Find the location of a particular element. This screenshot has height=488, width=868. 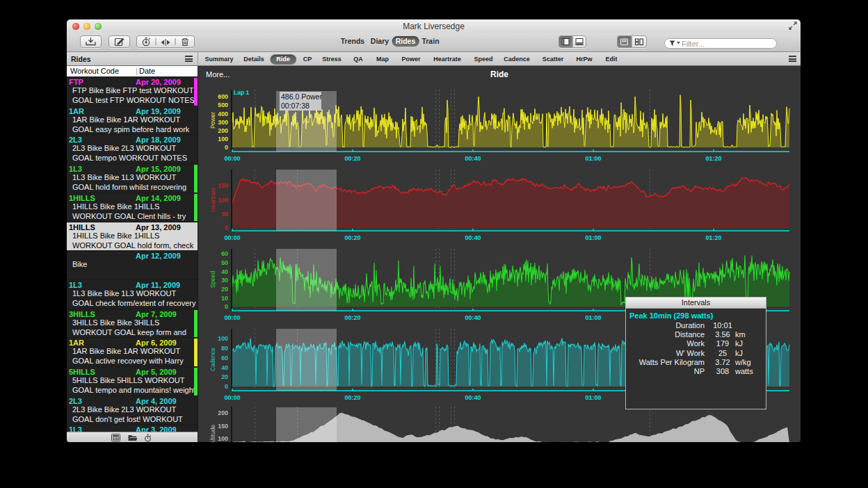

svg-text: Speed is located at coordinates (213, 279).